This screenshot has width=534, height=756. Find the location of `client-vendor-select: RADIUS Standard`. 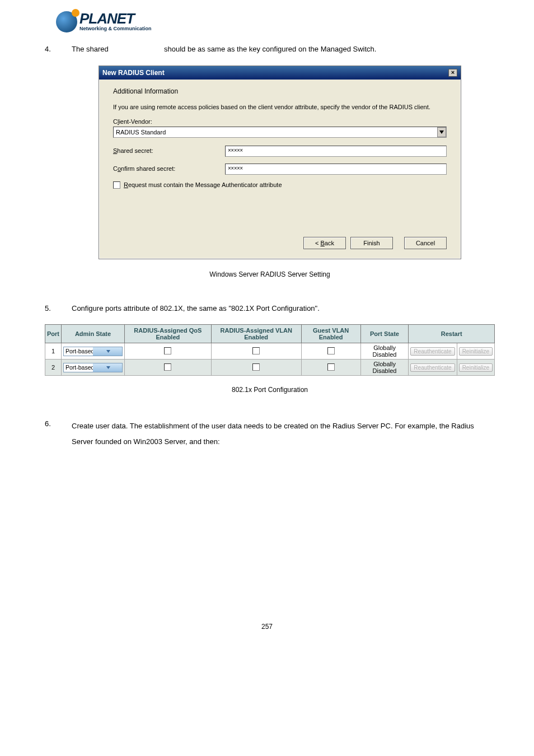

client-vendor-select: RADIUS Standard is located at coordinates (280, 132).